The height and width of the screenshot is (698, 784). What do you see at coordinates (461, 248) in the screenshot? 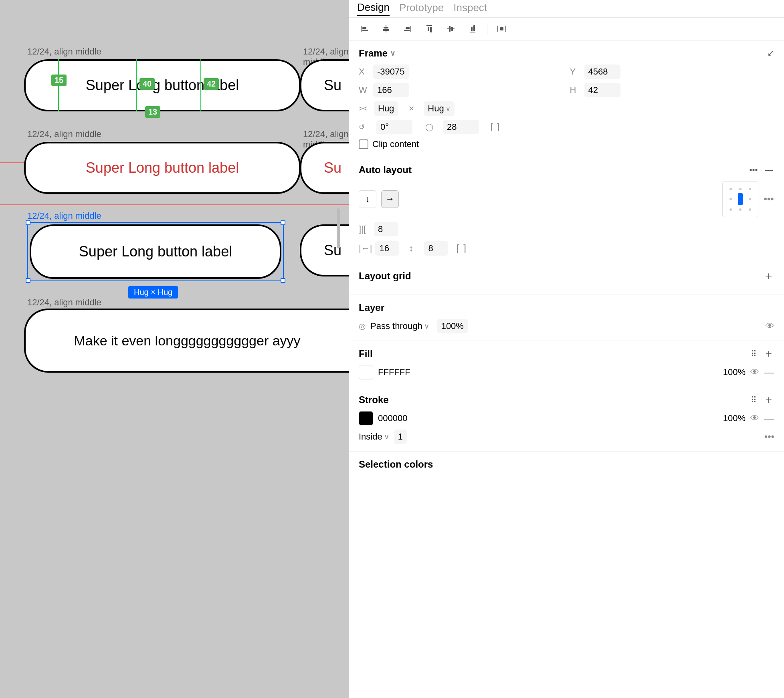
I see `al-clip-icon: ⌈ ⌉` at bounding box center [461, 248].